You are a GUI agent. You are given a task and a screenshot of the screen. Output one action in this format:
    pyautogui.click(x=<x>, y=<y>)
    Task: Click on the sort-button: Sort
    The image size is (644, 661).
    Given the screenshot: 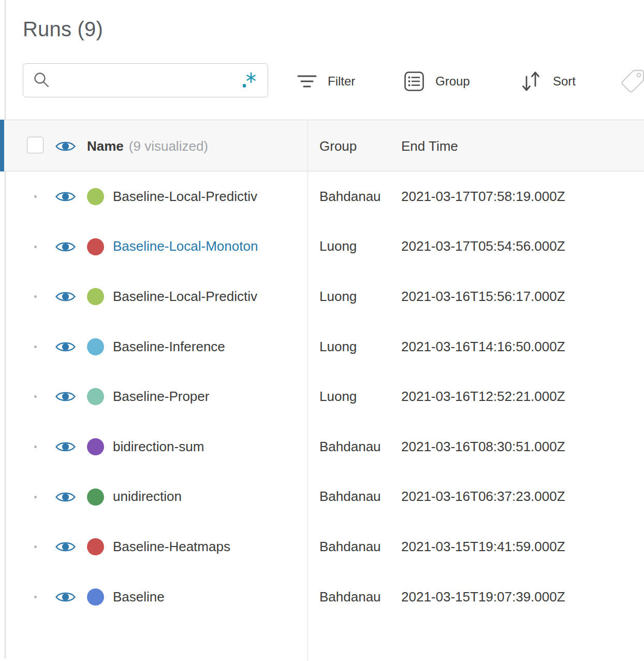 What is the action you would take?
    pyautogui.click(x=548, y=81)
    